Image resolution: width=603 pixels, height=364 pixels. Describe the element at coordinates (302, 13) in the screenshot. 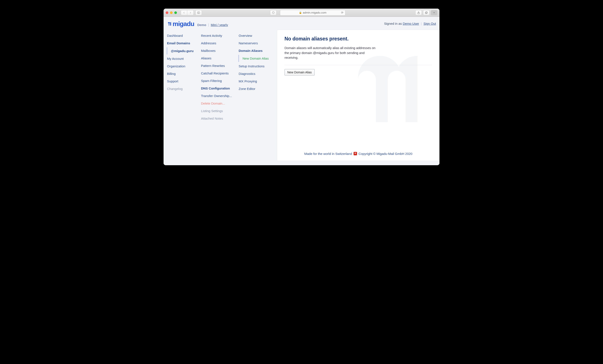

I see `browser-titlebar: 🔒 admin.migadu.com ⟳ +` at that location.